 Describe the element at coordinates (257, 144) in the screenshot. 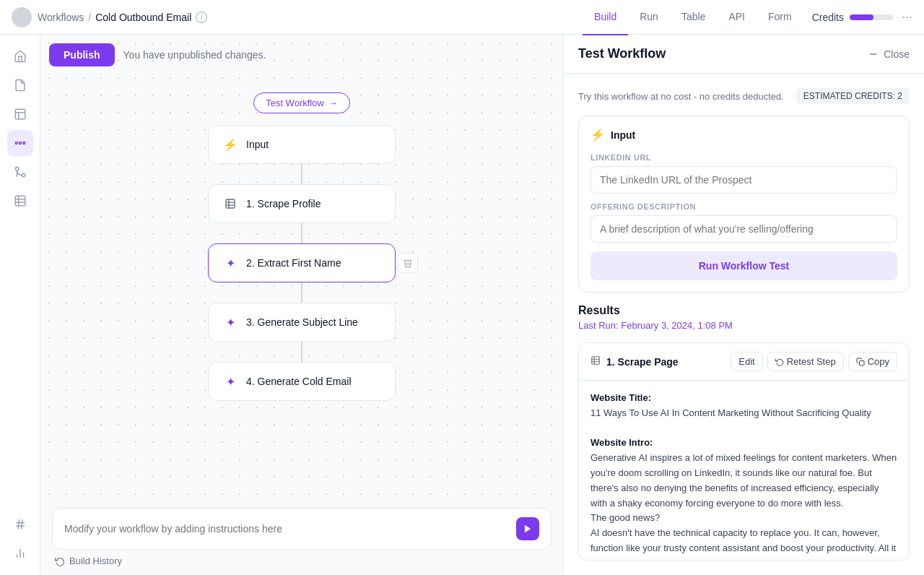

I see `node-input-label: Input` at that location.